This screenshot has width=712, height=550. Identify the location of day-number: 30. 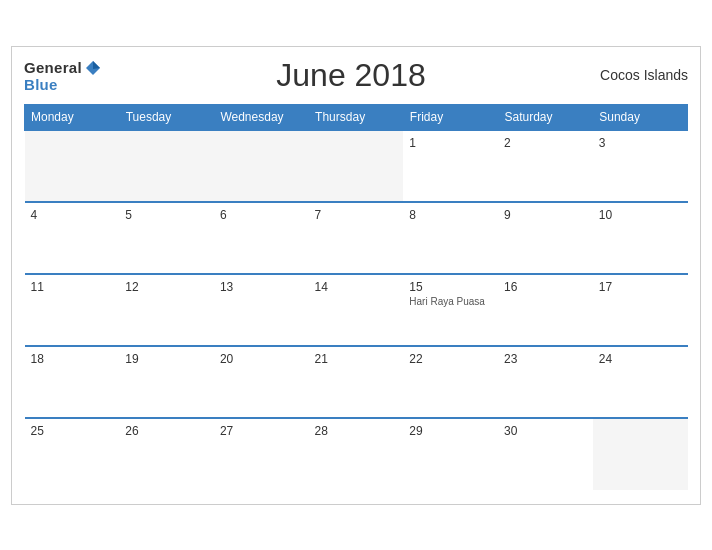
(546, 431).